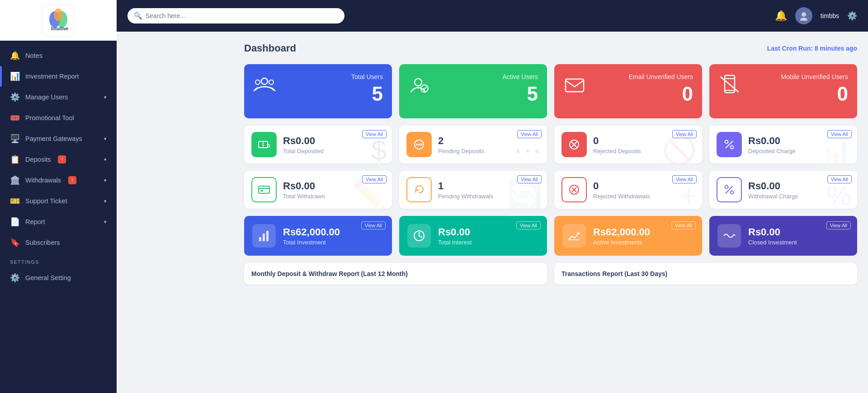  Describe the element at coordinates (852, 16) in the screenshot. I see `user-settings-icon: ⚙️` at that location.